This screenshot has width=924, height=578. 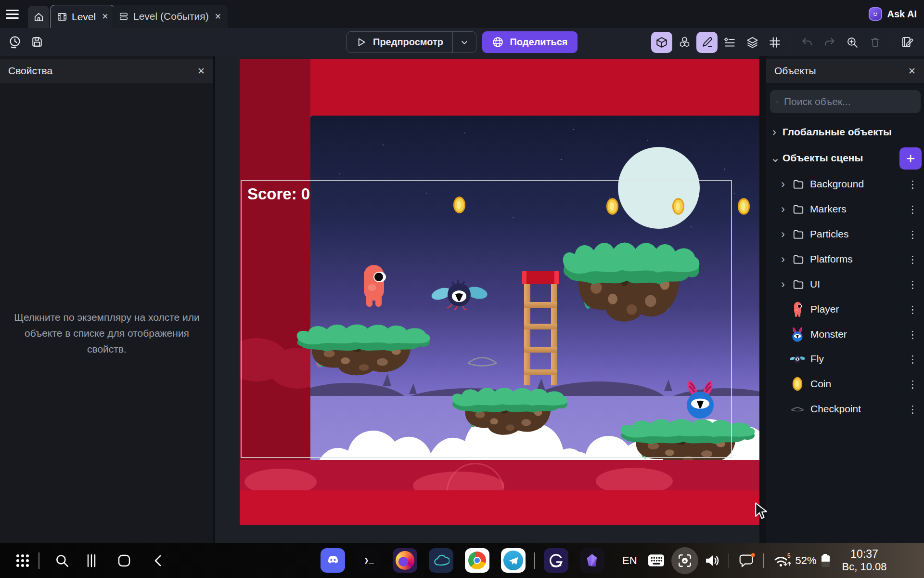 I want to click on grid-icon, so click(x=775, y=42).